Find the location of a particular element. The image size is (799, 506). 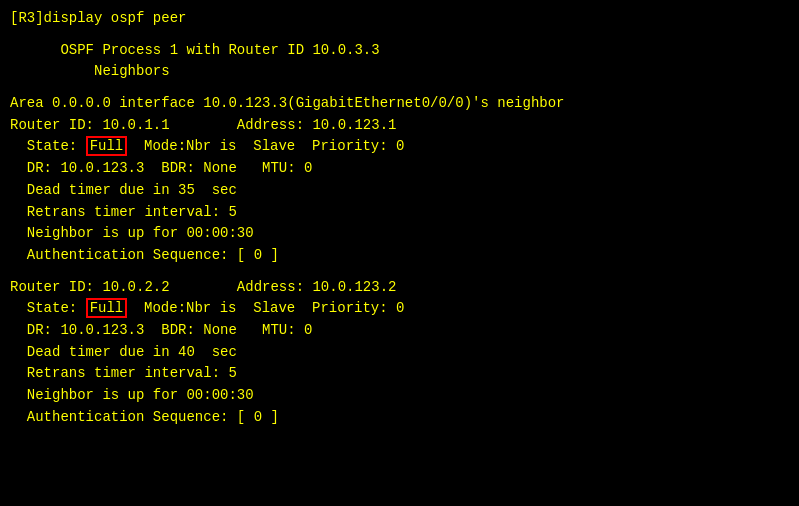

router1-neighbor-line: Neighbor is up for 00:00:30 is located at coordinates (400, 234).